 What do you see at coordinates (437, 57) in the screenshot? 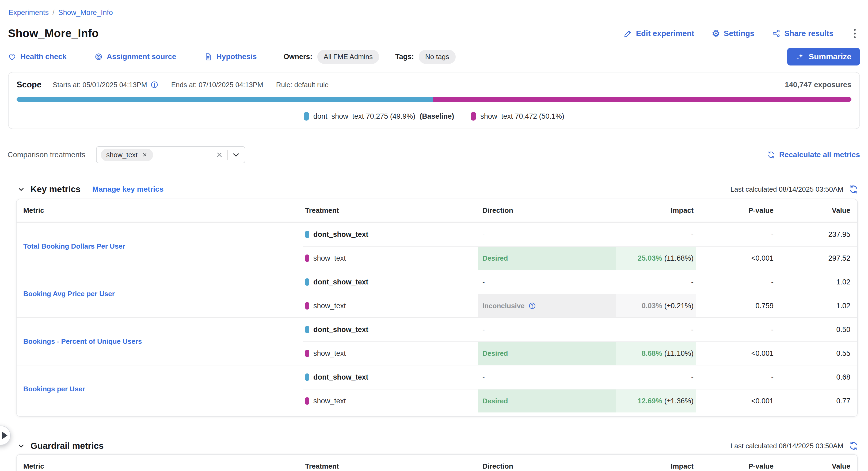
I see `tags-pill: No tags` at bounding box center [437, 57].